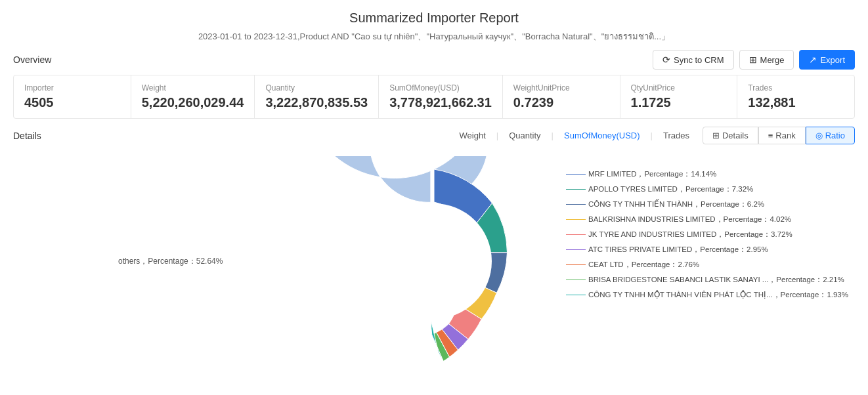 The image size is (868, 395). I want to click on report-header: Summarized Importer Report 2023-01-01 to…, so click(434, 27).